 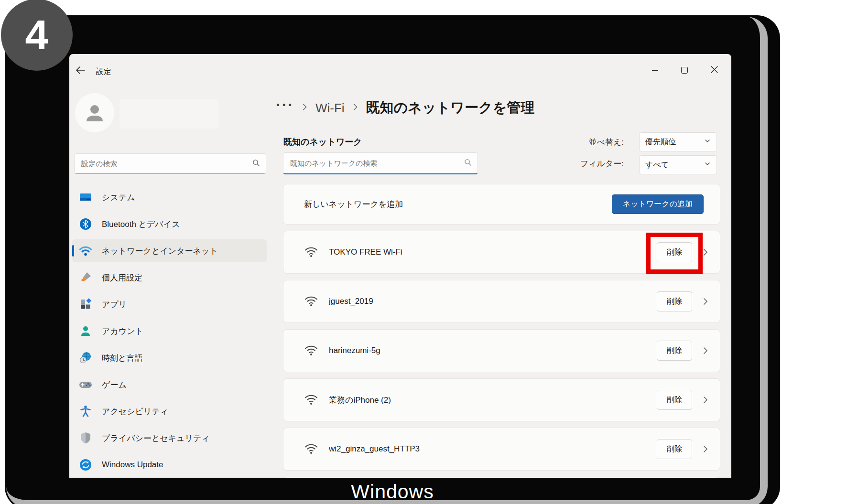 I want to click on sidebar-item-network-internet: ネットワークとインターネット, so click(x=169, y=251).